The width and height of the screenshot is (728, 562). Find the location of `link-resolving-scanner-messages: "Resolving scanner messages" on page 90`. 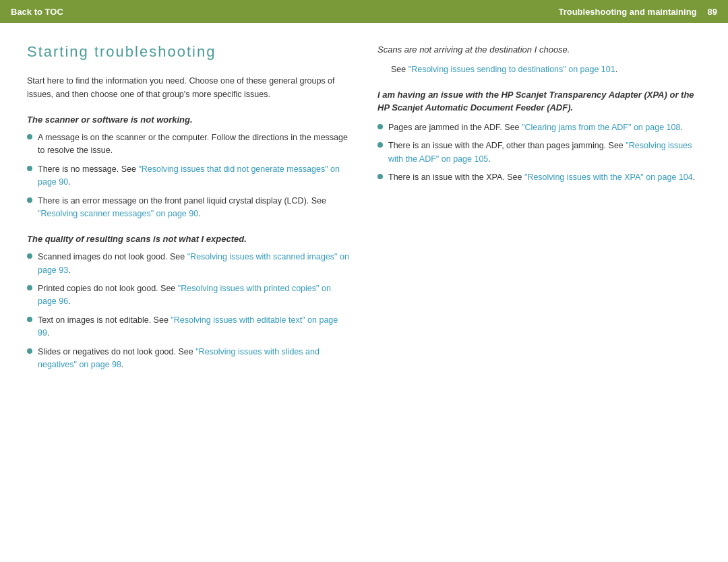

link-resolving-scanner-messages: "Resolving scanner messages" on page 90 is located at coordinates (118, 214).